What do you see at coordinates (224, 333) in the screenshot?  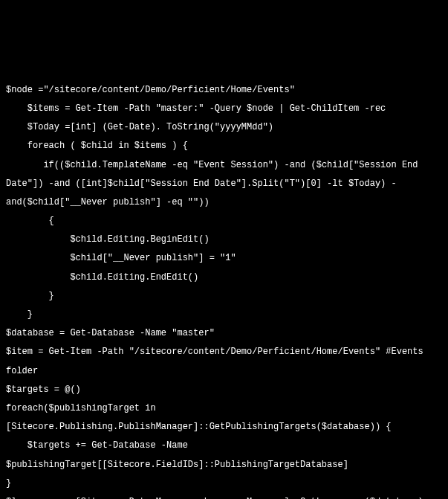 I see `code-line: $database = Get-Database -Name "master"` at bounding box center [224, 333].